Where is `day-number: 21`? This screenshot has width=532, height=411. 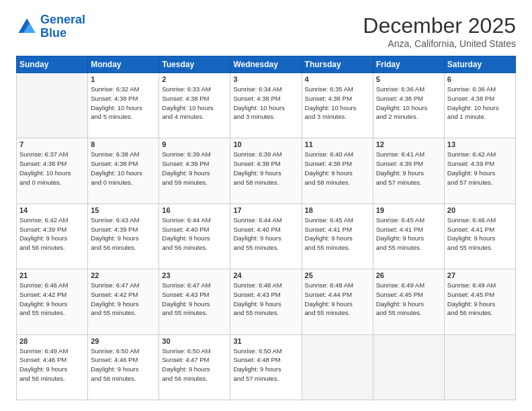 day-number: 21 is located at coordinates (52, 275).